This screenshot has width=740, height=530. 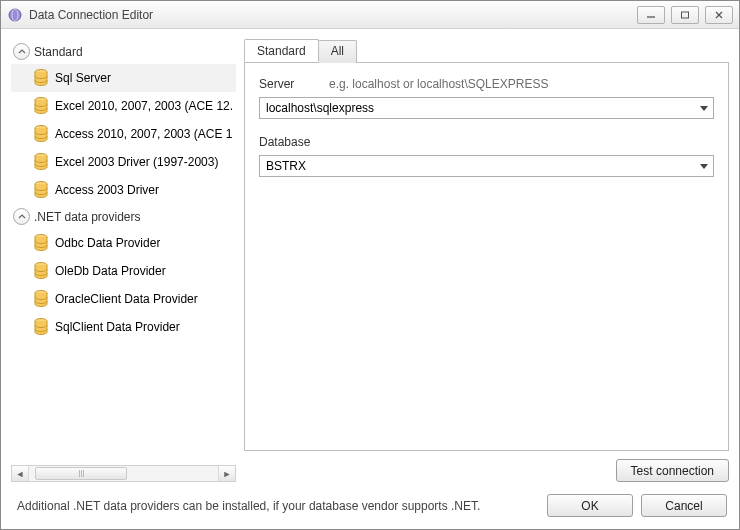 What do you see at coordinates (107, 190) in the screenshot?
I see `tree-item-label: Access 2003 Driver` at bounding box center [107, 190].